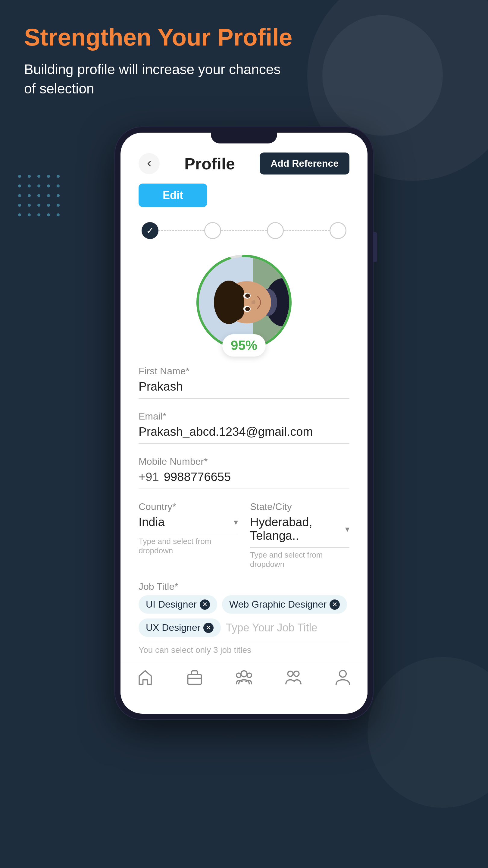 This screenshot has width=488, height=868. Describe the element at coordinates (195, 678) in the screenshot. I see `nav-jobs` at that location.